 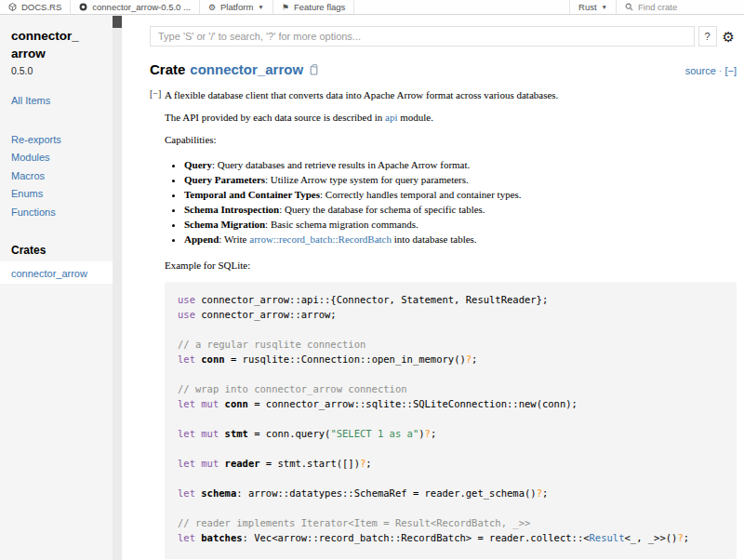 What do you see at coordinates (450, 202) in the screenshot?
I see `capabilities-list: Query: Query databases and retrieve resu…` at bounding box center [450, 202].